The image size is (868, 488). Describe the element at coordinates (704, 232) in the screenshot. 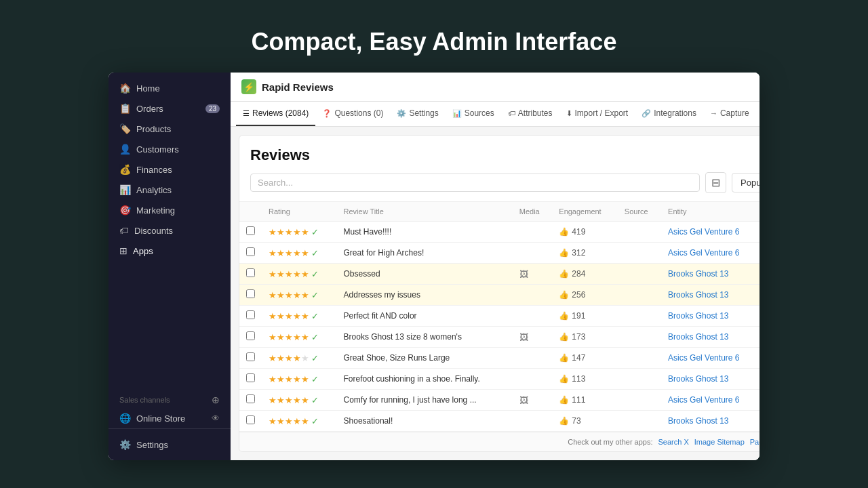

I see `entity-link-1: Asics Gel Venture 6` at that location.